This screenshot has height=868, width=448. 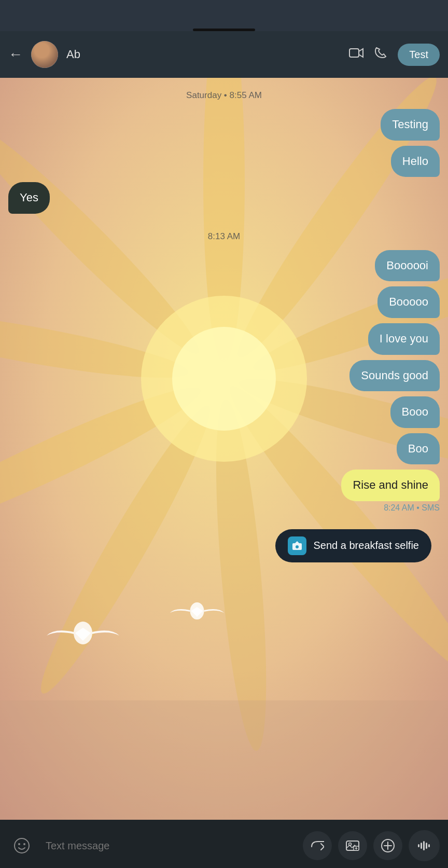 I want to click on message-row: Boooooi, so click(x=224, y=266).